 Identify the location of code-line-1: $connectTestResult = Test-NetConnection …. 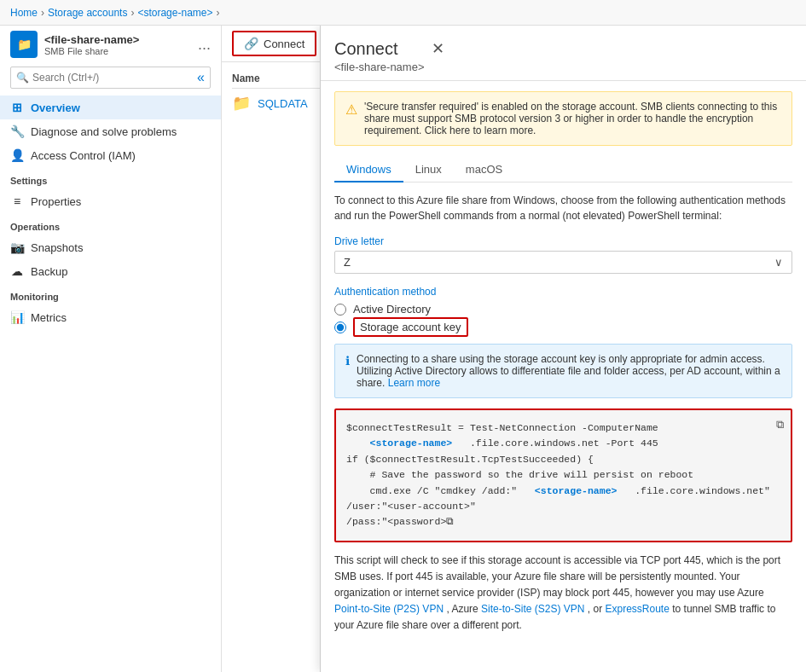
(563, 428).